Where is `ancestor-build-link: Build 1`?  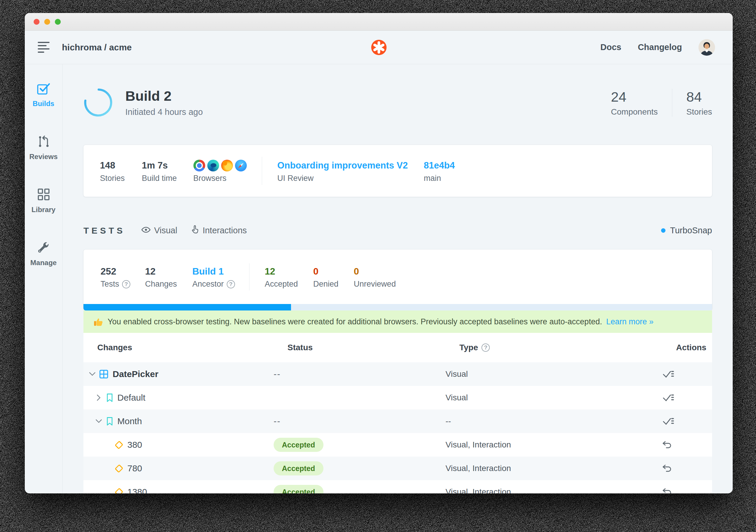
ancestor-build-link: Build 1 is located at coordinates (214, 271).